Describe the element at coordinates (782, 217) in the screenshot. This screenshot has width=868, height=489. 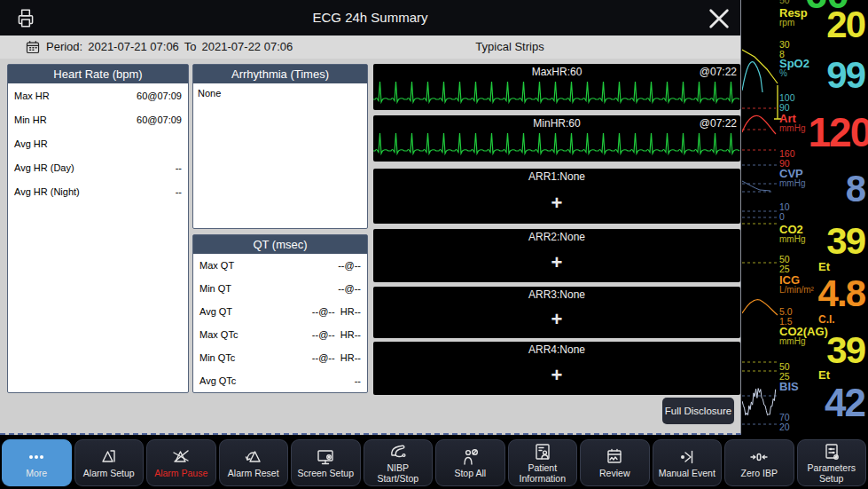
I see `alarm-low-limit: 0` at that location.